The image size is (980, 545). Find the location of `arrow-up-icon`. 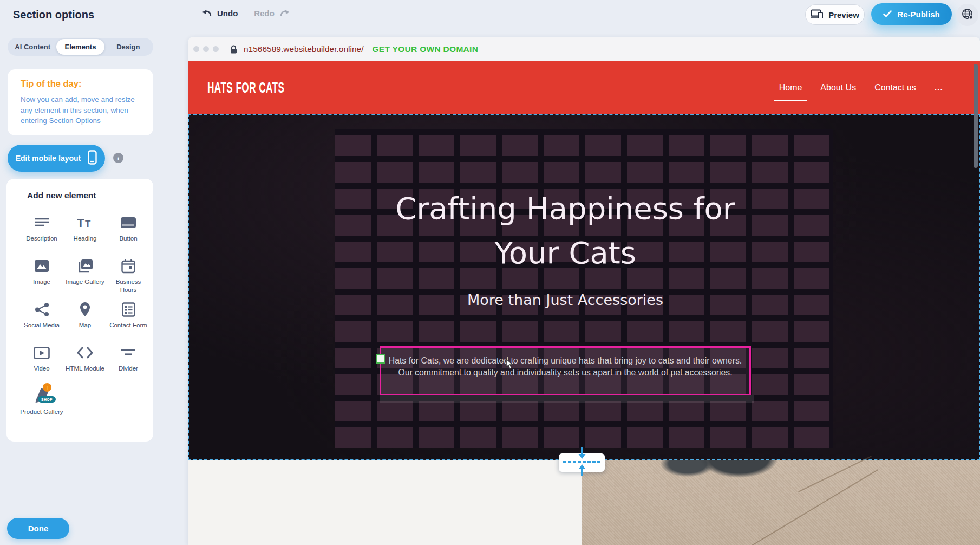

arrow-up-icon is located at coordinates (582, 471).